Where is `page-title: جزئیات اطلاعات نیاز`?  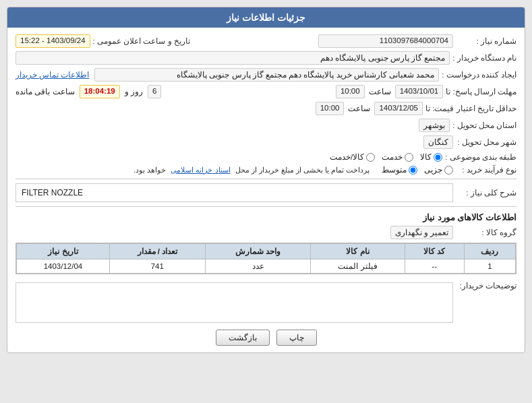 page-title: جزئیات اطلاعات نیاز is located at coordinates (266, 18).